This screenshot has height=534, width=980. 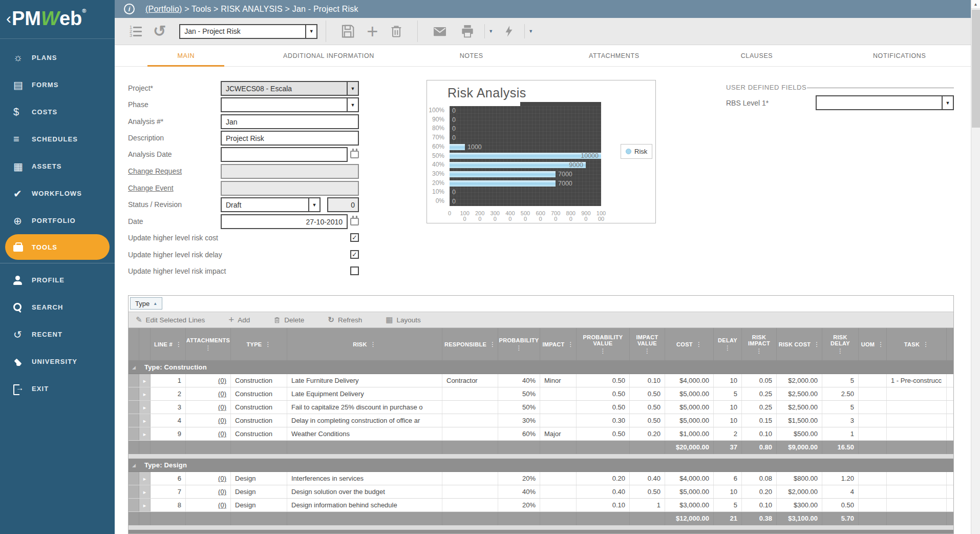 What do you see at coordinates (603, 344) in the screenshot?
I see `col-header-probability-value: PROBABILITY VALUE⋮` at bounding box center [603, 344].